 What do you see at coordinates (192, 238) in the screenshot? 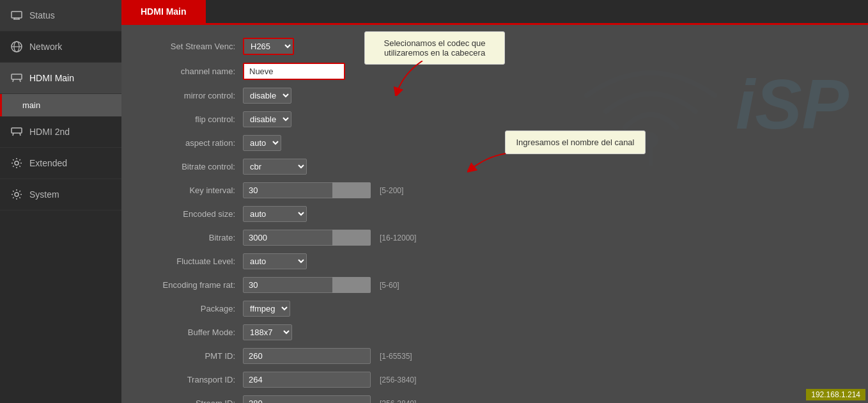
I see `bitrate-label: Bitrate:` at bounding box center [192, 238].